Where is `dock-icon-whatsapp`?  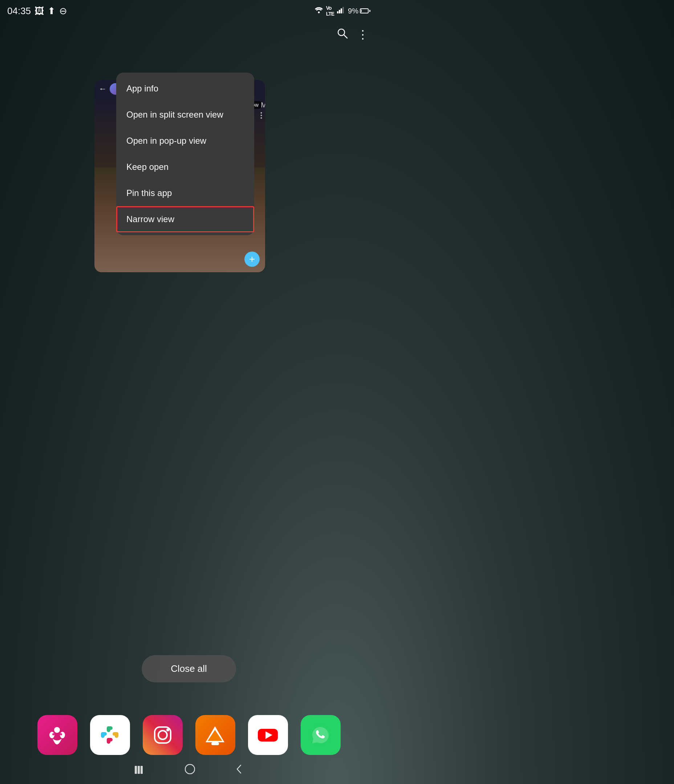
dock-icon-whatsapp is located at coordinates (321, 735).